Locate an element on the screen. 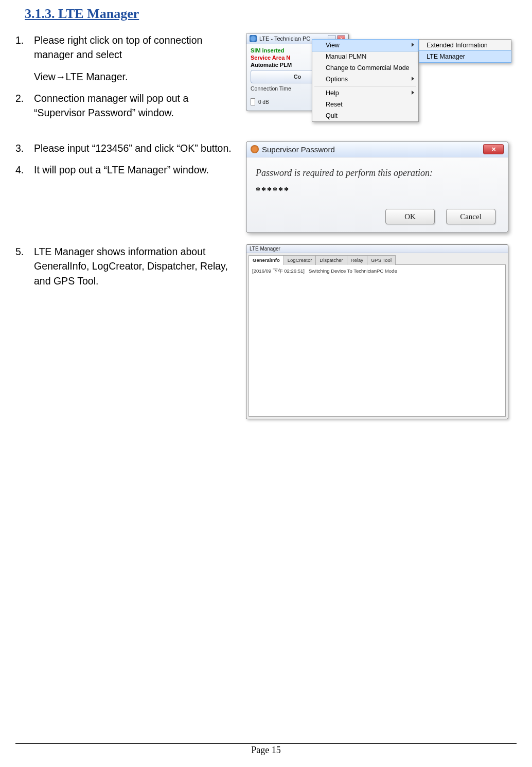  step-text: Please input “123456” and click “OK” but… is located at coordinates (137, 148).